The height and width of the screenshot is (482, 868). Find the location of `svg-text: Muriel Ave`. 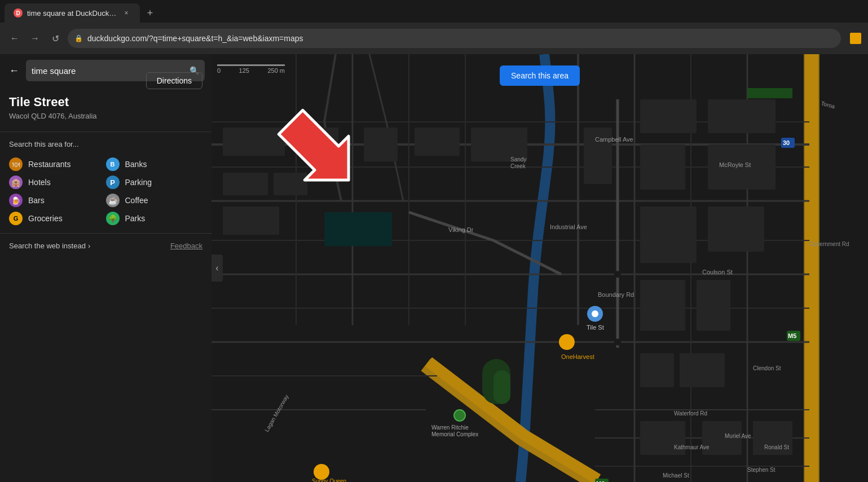

svg-text: Muriel Ave is located at coordinates (738, 436).